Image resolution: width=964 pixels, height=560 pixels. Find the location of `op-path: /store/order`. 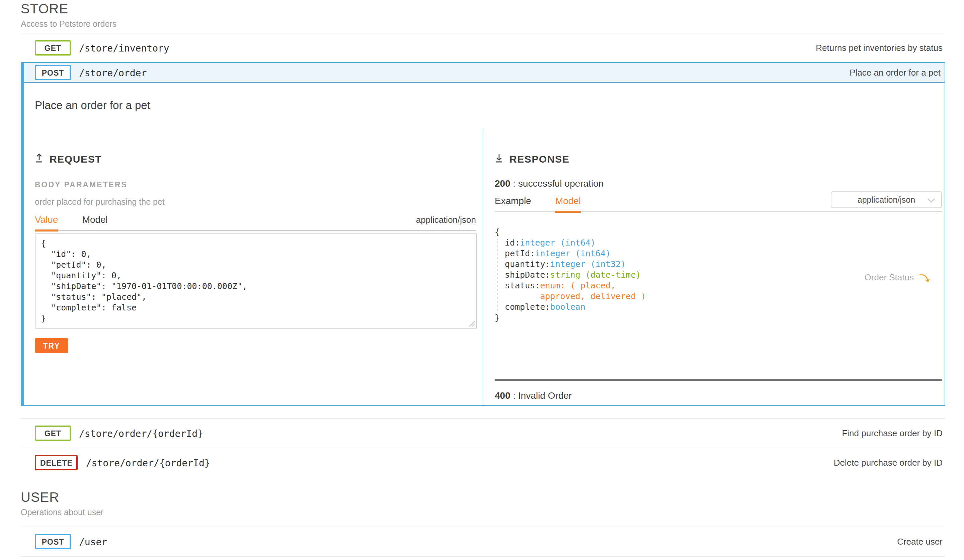

op-path: /store/order is located at coordinates (112, 73).